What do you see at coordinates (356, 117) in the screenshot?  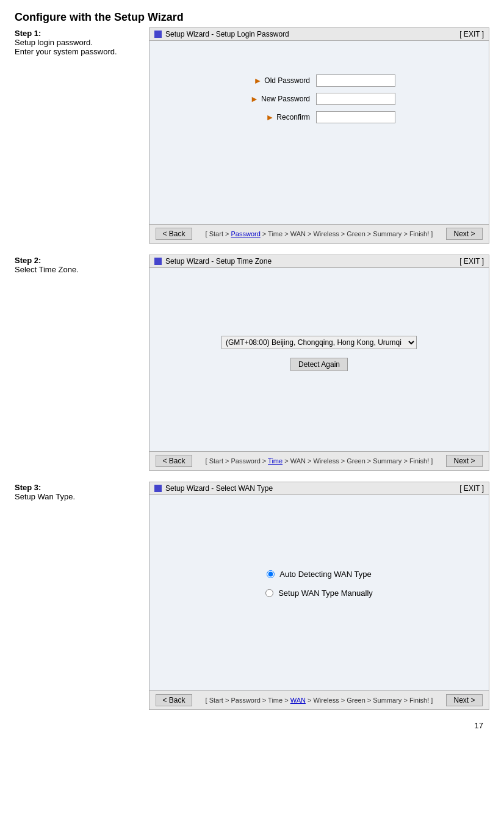 I see `reconfirm-input` at bounding box center [356, 117].